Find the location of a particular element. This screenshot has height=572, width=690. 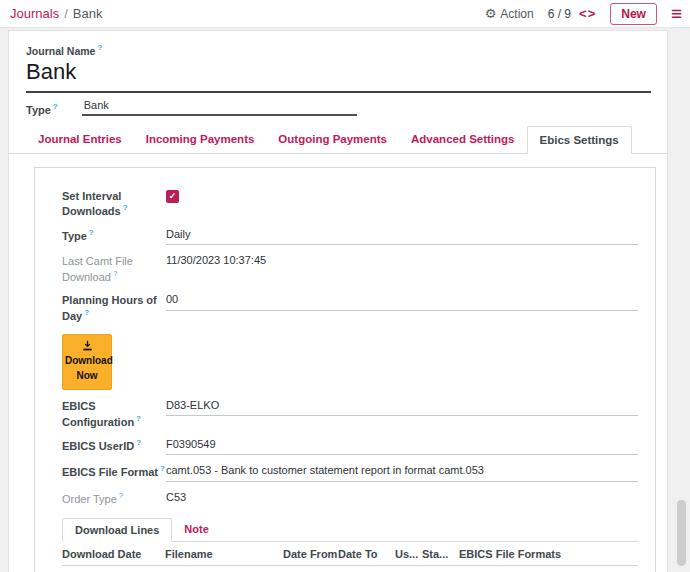

last-camt-label: Last Camt File Download? is located at coordinates (114, 268).